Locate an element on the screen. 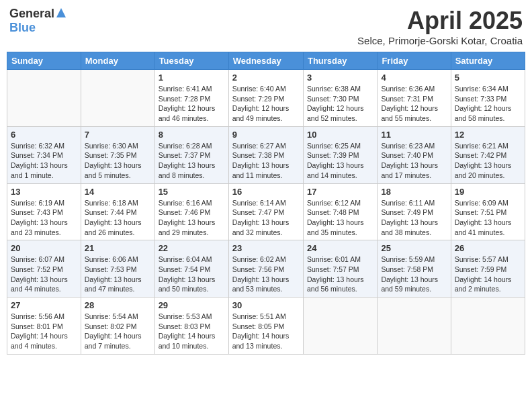 This screenshot has height=411, width=532. calendar-cell: 29Sunrise: 5:53 AM Sunset: 8:03 PM Dayli… is located at coordinates (191, 326).